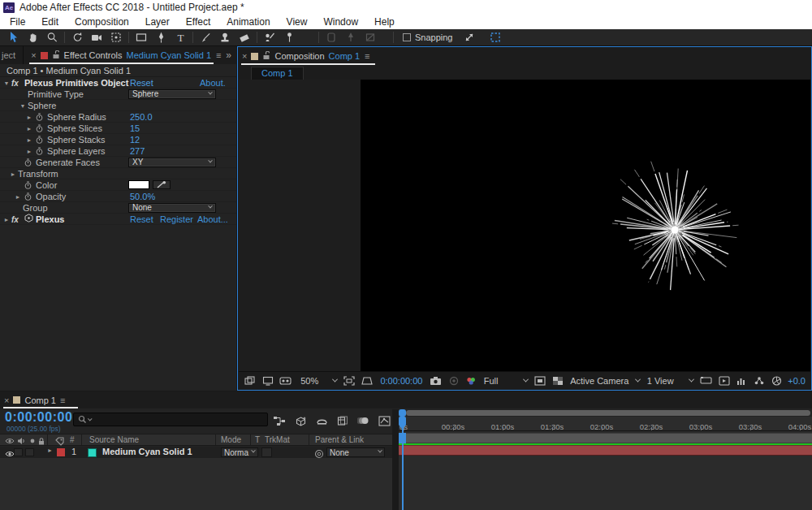  Describe the element at coordinates (385, 22) in the screenshot. I see `menu-help: Help` at that location.